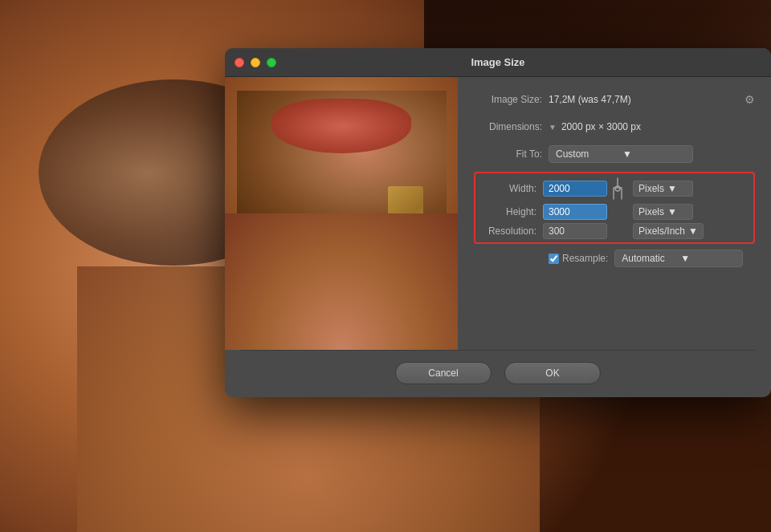 Image resolution: width=771 pixels, height=532 pixels. I want to click on link-icon, so click(618, 189).